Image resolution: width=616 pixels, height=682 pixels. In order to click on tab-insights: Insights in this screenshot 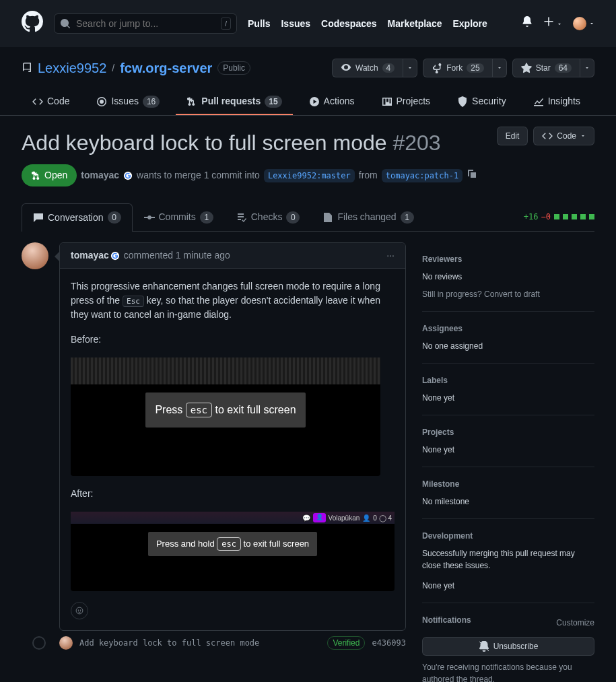, I will do `click(557, 102)`.